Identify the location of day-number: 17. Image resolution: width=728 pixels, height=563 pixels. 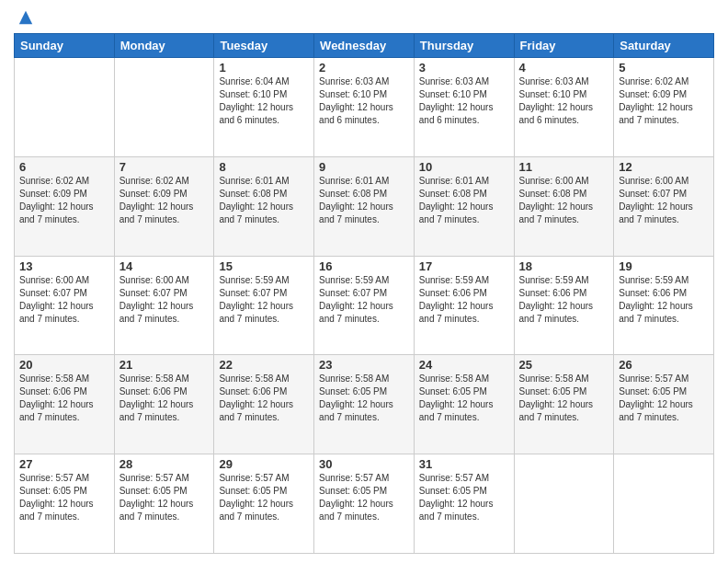
(464, 267).